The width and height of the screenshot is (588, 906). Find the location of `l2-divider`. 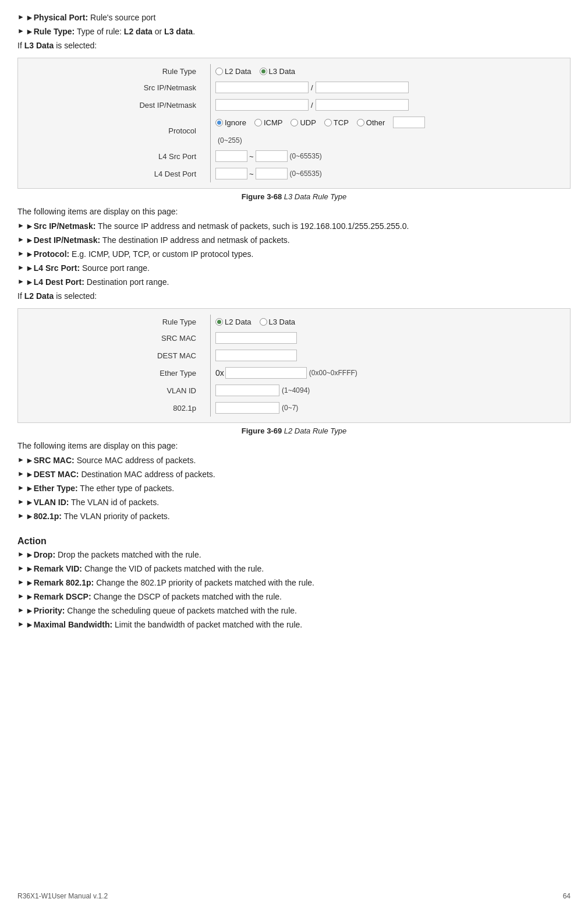

l2-divider is located at coordinates (206, 322).